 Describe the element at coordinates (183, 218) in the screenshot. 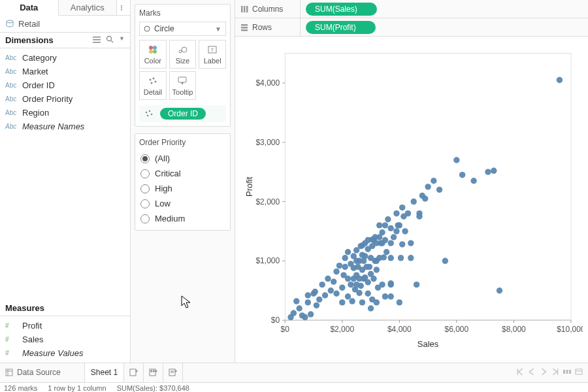

I see `filter-option: Medium` at that location.